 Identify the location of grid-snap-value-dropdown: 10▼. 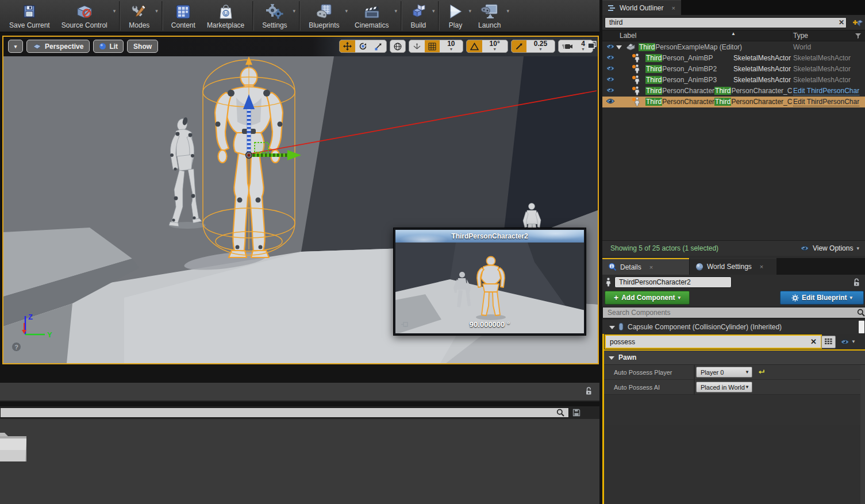
(451, 46).